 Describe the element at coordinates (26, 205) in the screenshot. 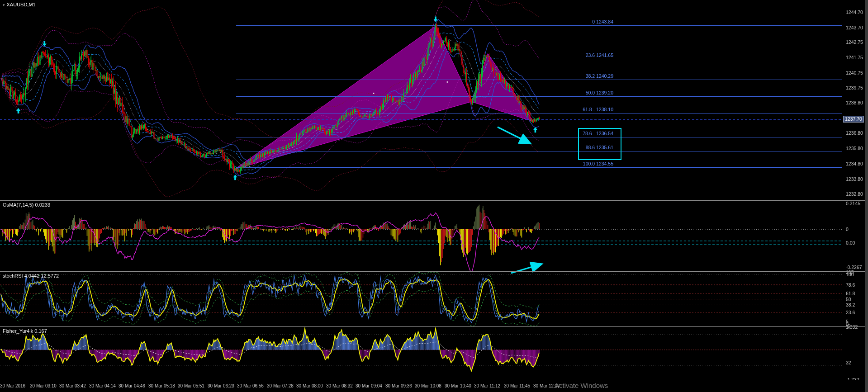

I see `osma-indicator-label: OsMA(7,14,5) 0.0233` at that location.